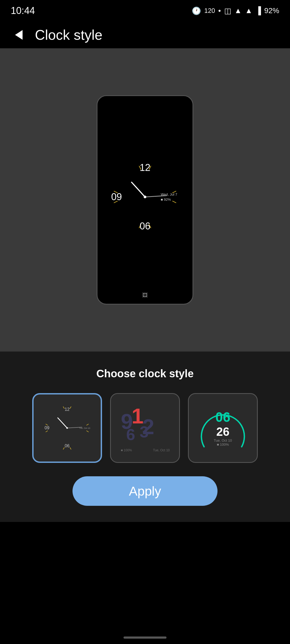  I want to click on clock-style-digital-arc: 06 26 Tue, Oct 10 ■ 100%, so click(223, 428).